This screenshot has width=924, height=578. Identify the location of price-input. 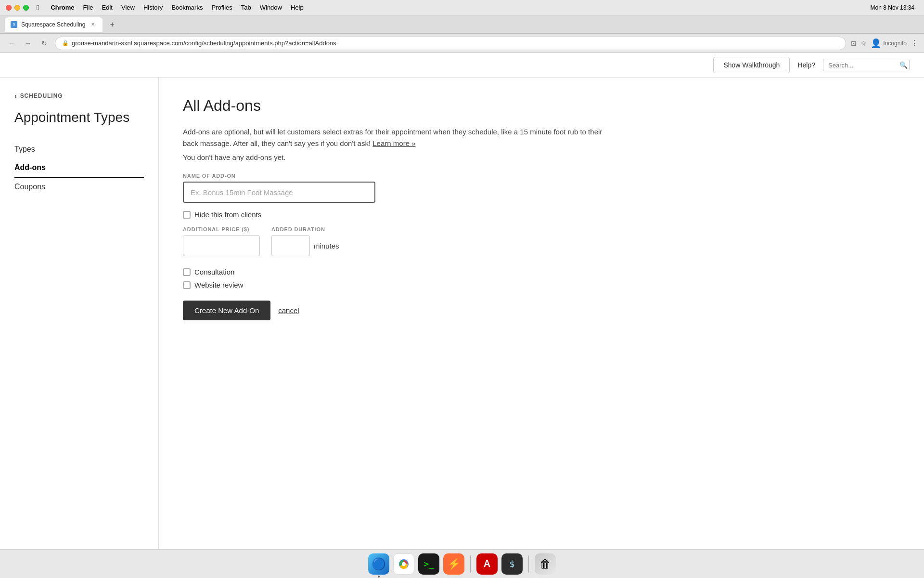
(221, 246).